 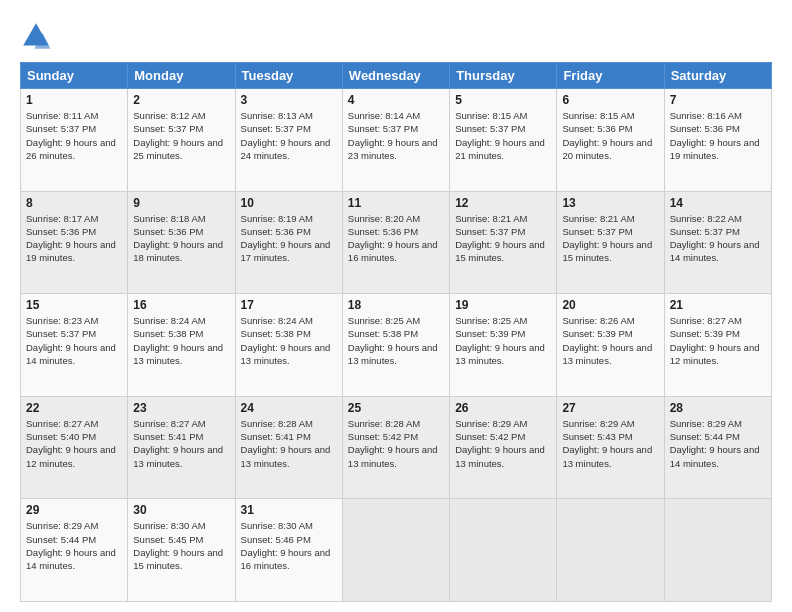 What do you see at coordinates (182, 550) in the screenshot?
I see `calendar-cell: 30 Sunrise: 8:30 AM Sunset: 5:45 PM Dayl…` at bounding box center [182, 550].